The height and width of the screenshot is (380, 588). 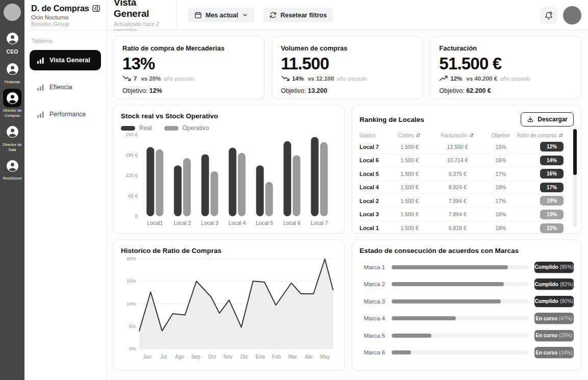 I want to click on cell-facturacion: 10.714 €, so click(x=457, y=160).